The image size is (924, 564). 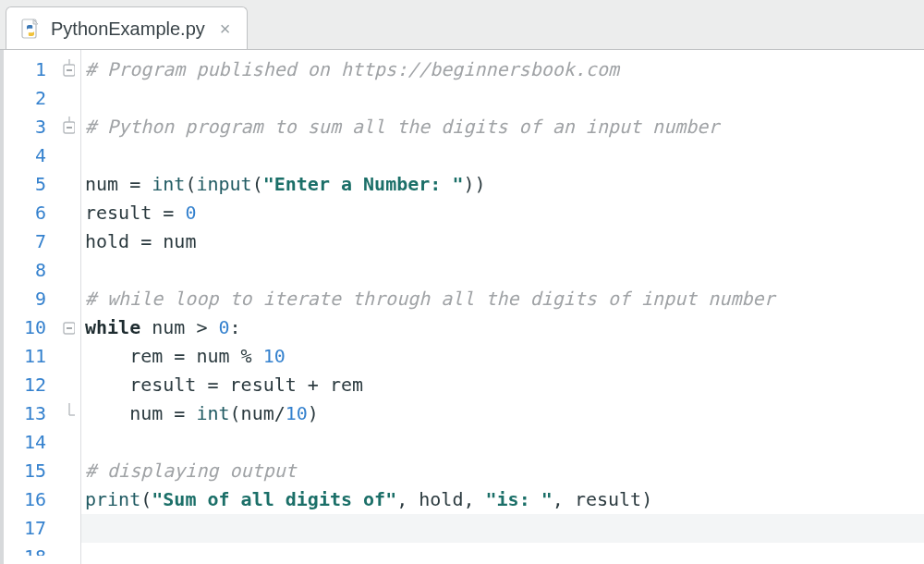 I want to click on fold-gutter, so click(x=67, y=307).